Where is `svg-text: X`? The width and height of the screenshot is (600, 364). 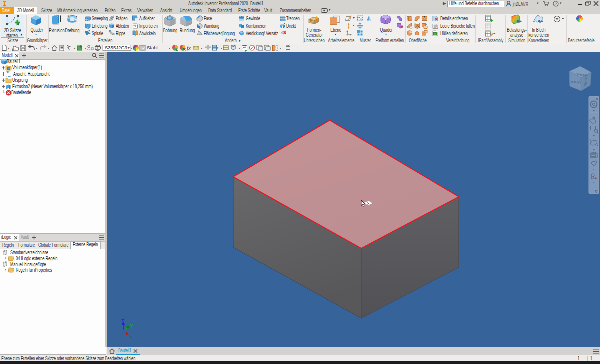 svg-text: X is located at coordinates (132, 337).